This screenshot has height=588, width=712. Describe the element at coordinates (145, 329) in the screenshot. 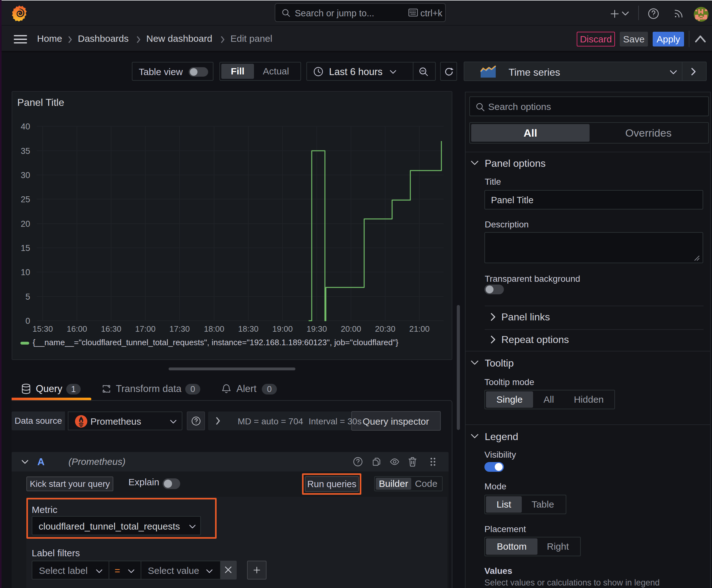

I see `svg-text: 17:00` at that location.